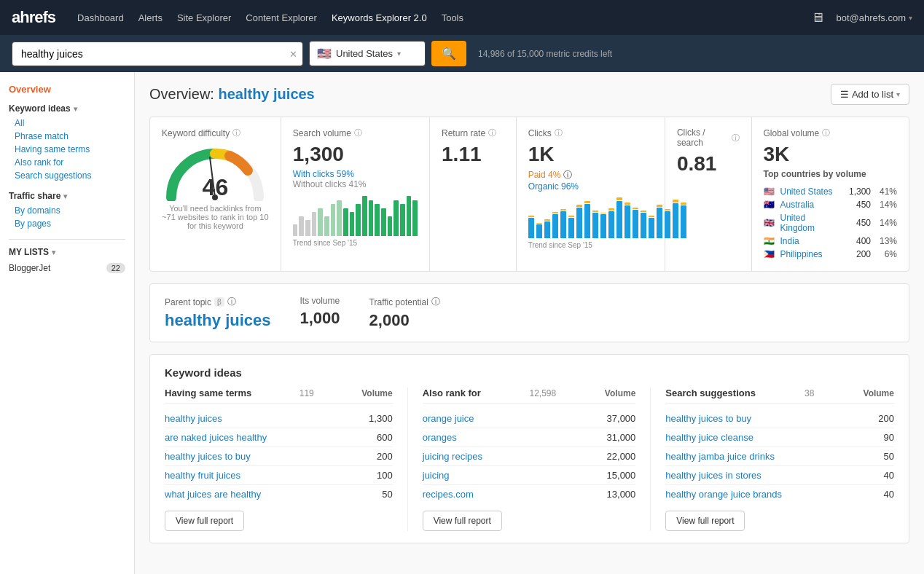  I want to click on au-flag: 🇦🇺, so click(770, 205).